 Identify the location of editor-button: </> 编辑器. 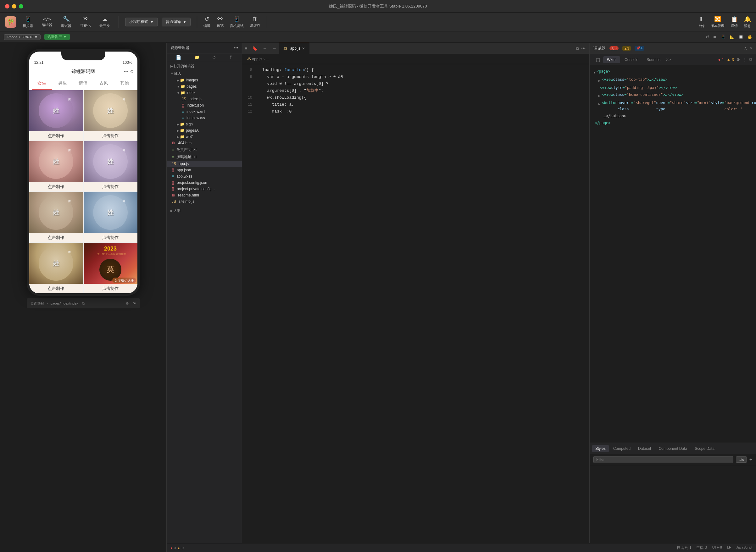
(47, 22).